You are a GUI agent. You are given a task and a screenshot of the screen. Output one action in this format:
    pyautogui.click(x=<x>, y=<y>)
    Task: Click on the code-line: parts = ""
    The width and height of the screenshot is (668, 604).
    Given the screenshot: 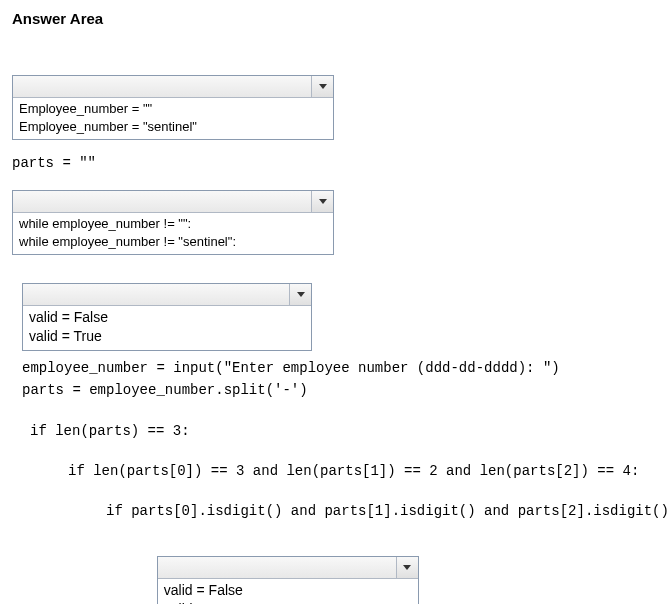 What is the action you would take?
    pyautogui.click(x=334, y=163)
    